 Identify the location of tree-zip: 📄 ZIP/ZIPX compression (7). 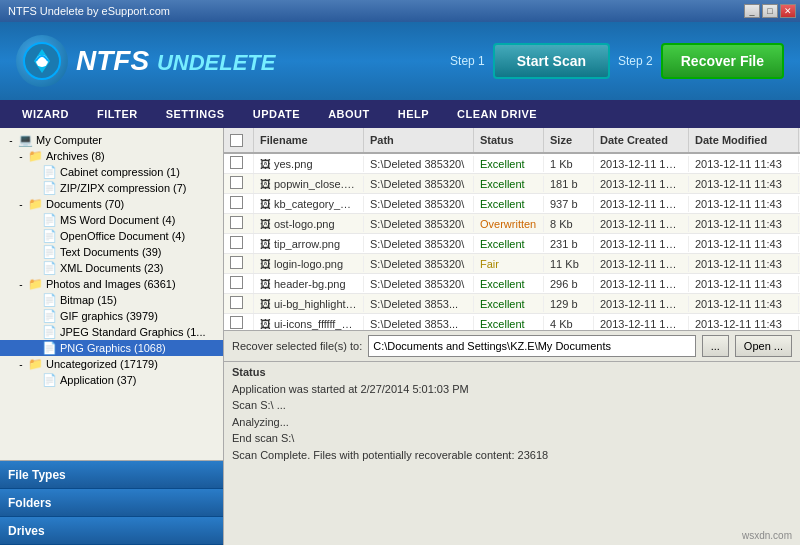
(112, 188).